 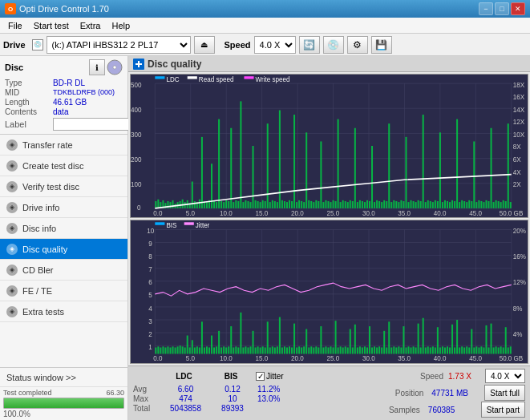 I want to click on bis-header: BIS, so click(x=231, y=377).